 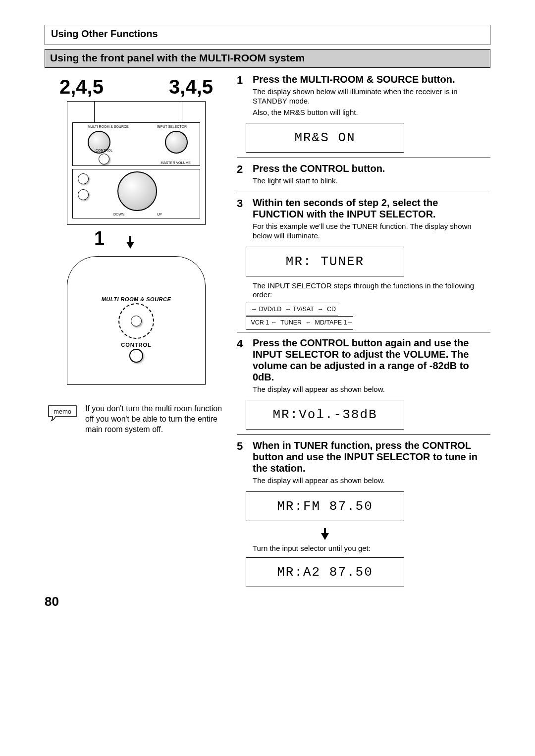 What do you see at coordinates (172, 127) in the screenshot?
I see `label-input-selector: INPUT SELECTOR` at bounding box center [172, 127].